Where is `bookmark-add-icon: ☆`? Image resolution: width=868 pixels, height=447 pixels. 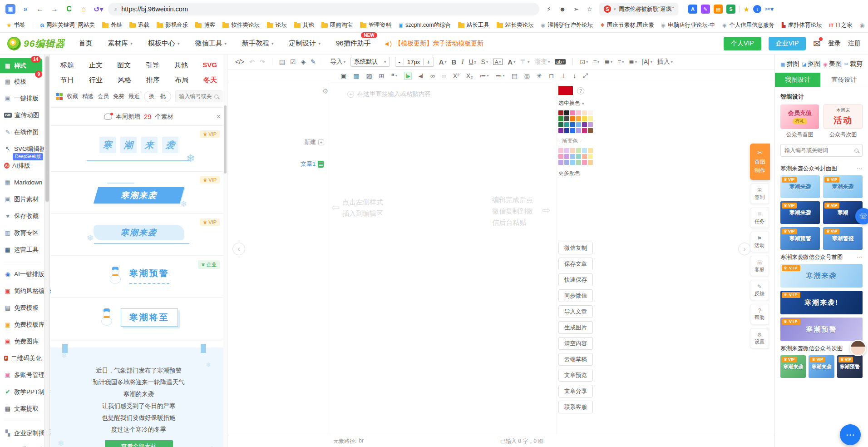
bookmark-add-icon: ☆ is located at coordinates (590, 9).